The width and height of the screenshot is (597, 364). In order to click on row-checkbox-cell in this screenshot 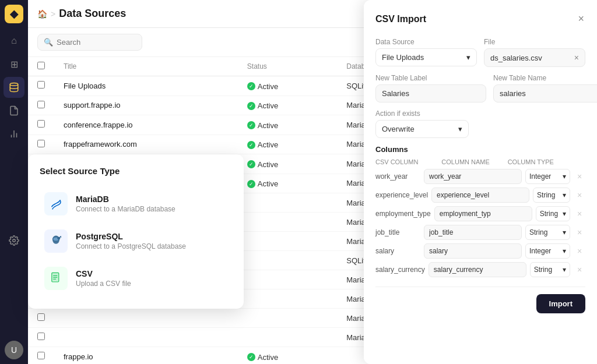, I will do `click(41, 338)`.